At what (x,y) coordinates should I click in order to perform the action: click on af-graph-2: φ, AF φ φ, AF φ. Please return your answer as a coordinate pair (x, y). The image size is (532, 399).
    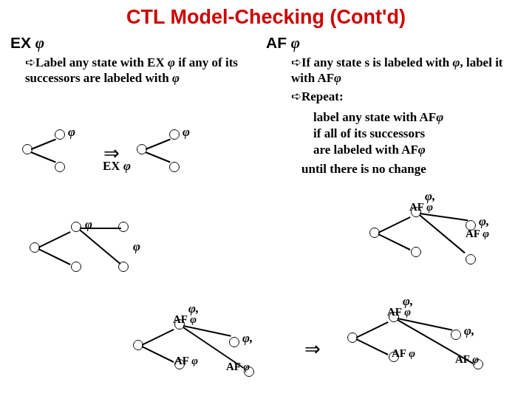
    Looking at the image, I should click on (451, 242).